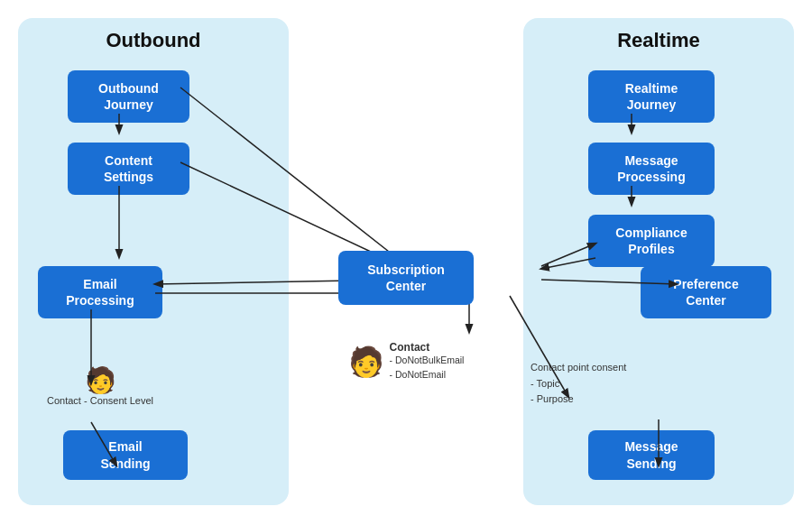 This screenshot has height=525, width=812. I want to click on email-processing-box: Email Processing, so click(100, 292).